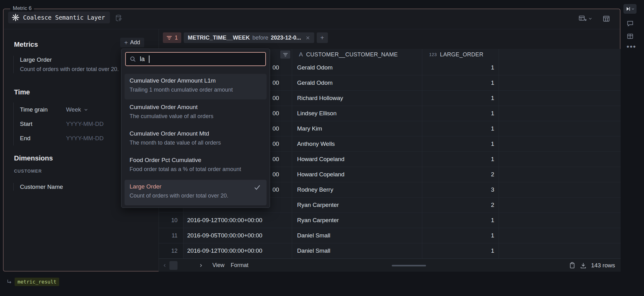 Image resolution: width=644 pixels, height=296 pixels. I want to click on add-filter-button: +, so click(322, 38).